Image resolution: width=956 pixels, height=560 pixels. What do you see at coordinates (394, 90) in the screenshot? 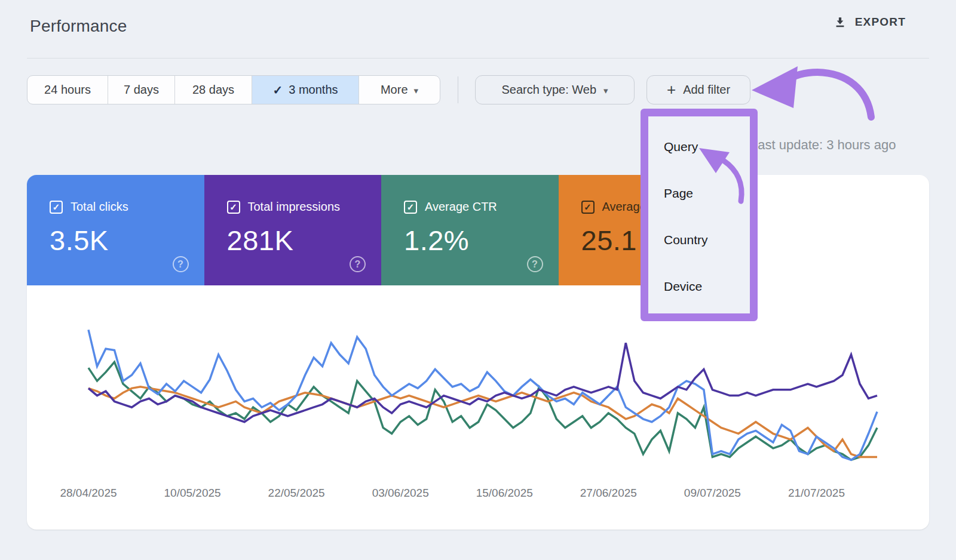
I see `date-range-label: More` at bounding box center [394, 90].